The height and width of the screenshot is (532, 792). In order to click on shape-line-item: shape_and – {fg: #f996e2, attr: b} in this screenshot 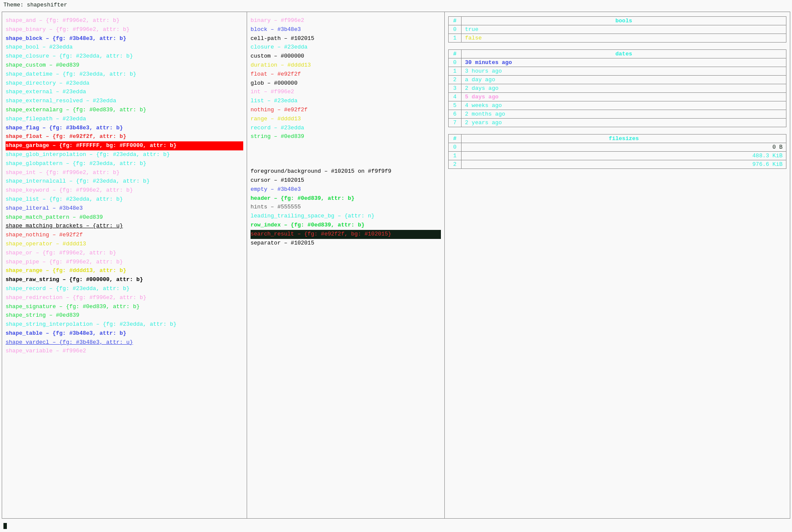, I will do `click(125, 21)`.